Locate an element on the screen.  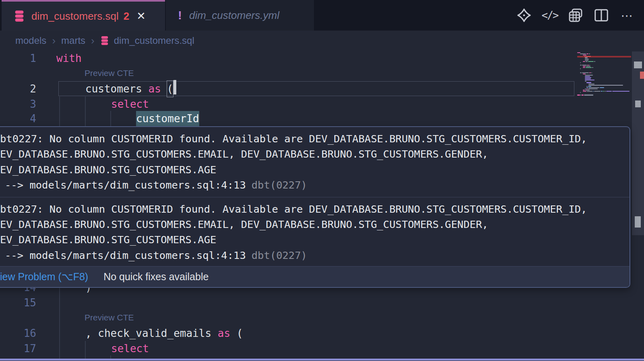
editor-actions: </> ⋯ is located at coordinates (576, 15).